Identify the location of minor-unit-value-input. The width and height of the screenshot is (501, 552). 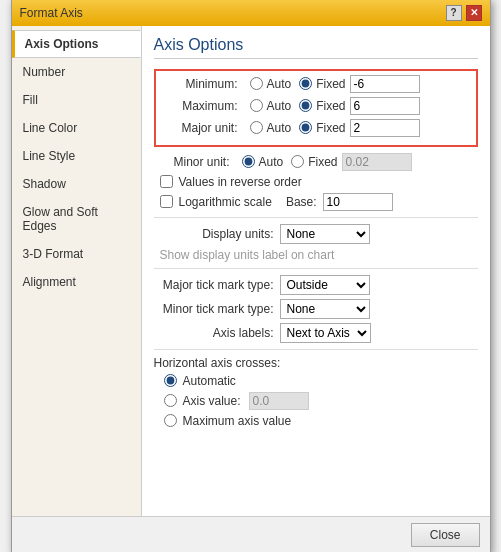
(377, 162).